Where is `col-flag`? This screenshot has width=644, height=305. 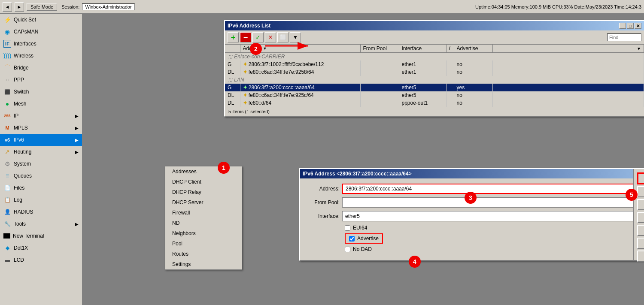
col-flag is located at coordinates (233, 49).